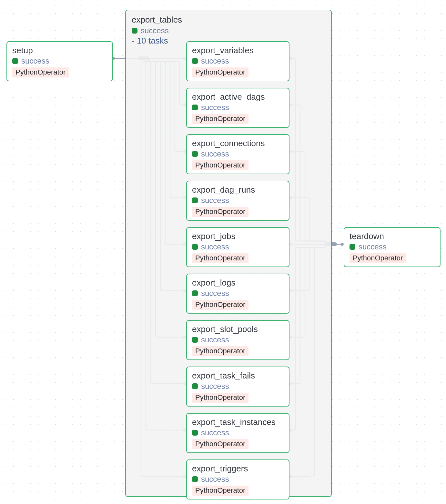  I want to click on task-teardown: teardown success PythonOperator, so click(392, 247).